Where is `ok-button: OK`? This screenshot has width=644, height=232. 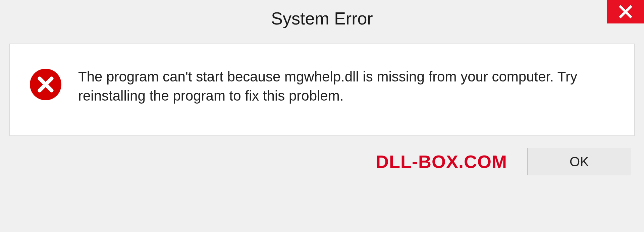
ok-button: OK is located at coordinates (579, 162).